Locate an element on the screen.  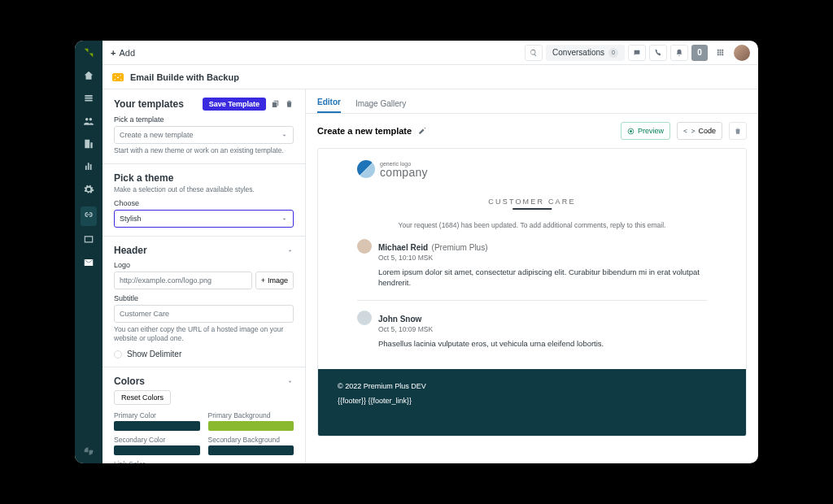
logo-company-name: company is located at coordinates (403, 172).